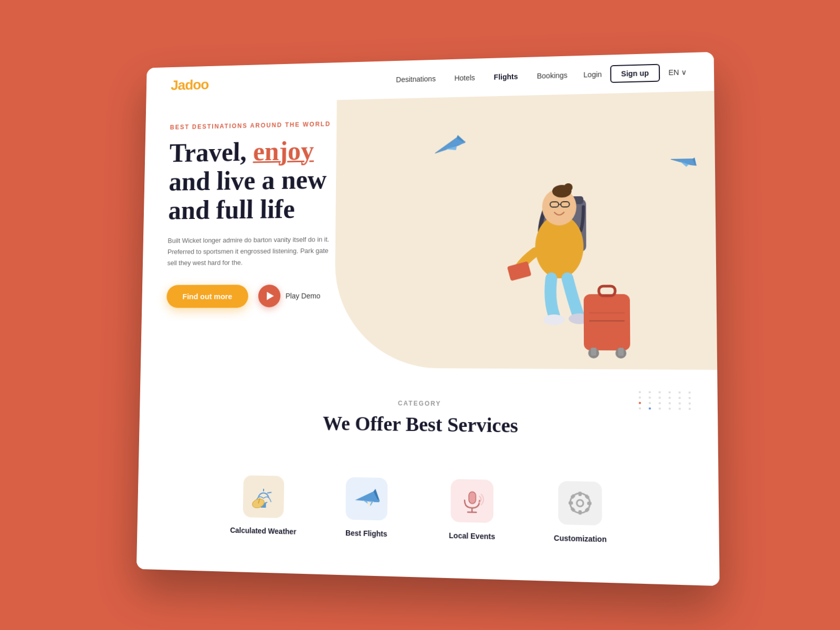 The width and height of the screenshot is (840, 630). What do you see at coordinates (182, 85) in the screenshot?
I see `logo-text-black: Jad` at bounding box center [182, 85].